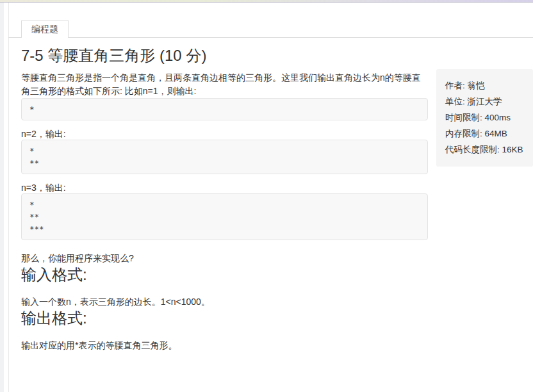 The image size is (533, 392). What do you see at coordinates (224, 318) in the screenshot?
I see `output-format-heading: 输出格式:` at bounding box center [224, 318].